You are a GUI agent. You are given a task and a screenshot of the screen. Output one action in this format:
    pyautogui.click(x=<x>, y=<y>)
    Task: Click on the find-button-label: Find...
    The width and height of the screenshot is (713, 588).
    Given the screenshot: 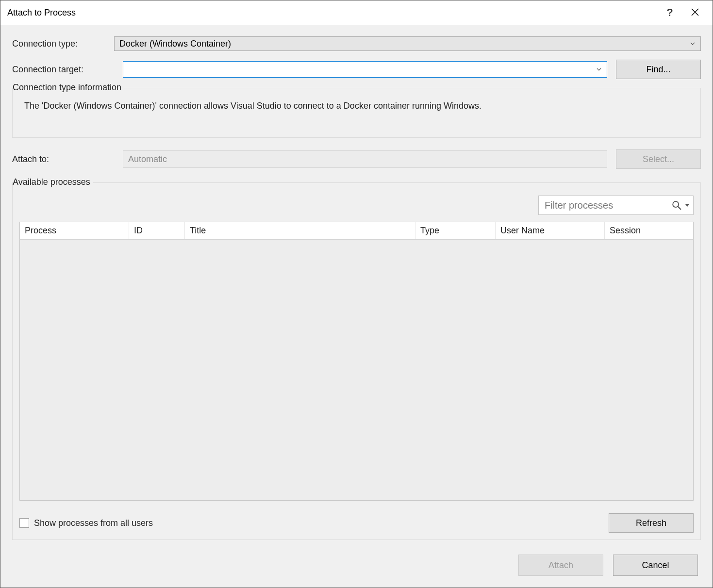 What is the action you would take?
    pyautogui.click(x=658, y=70)
    